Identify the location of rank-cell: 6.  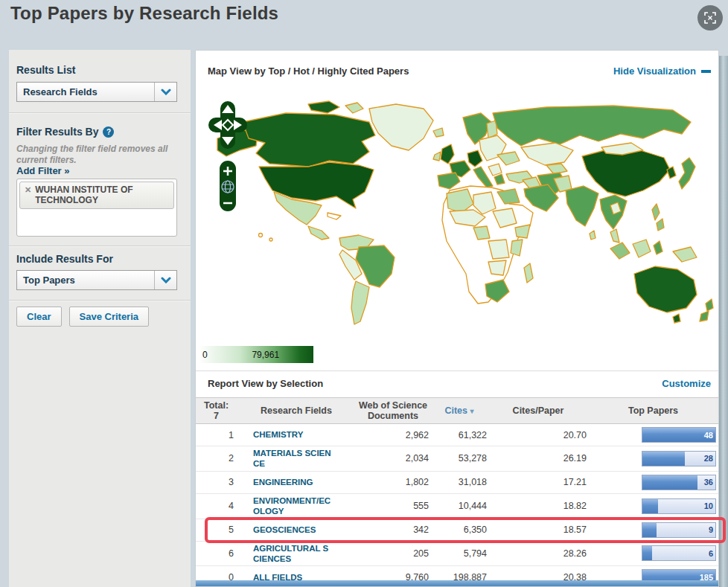
(216, 554).